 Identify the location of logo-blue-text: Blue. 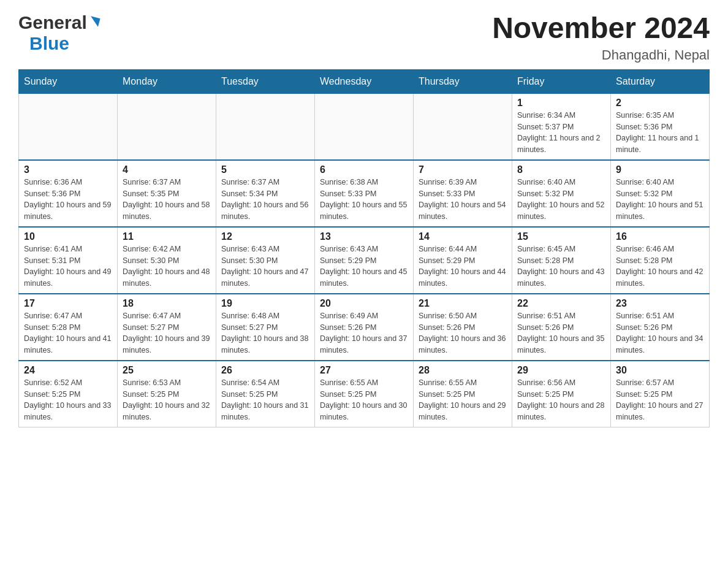
(49, 43).